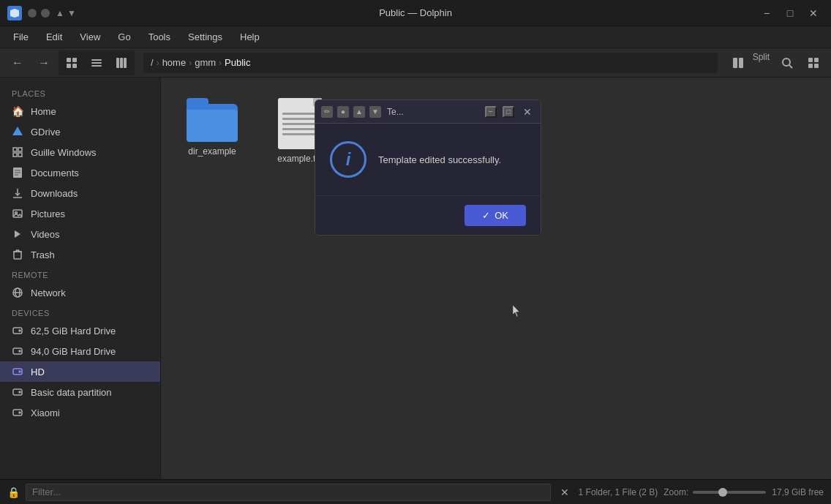  Describe the element at coordinates (729, 492) in the screenshot. I see `zoom-track` at that location.